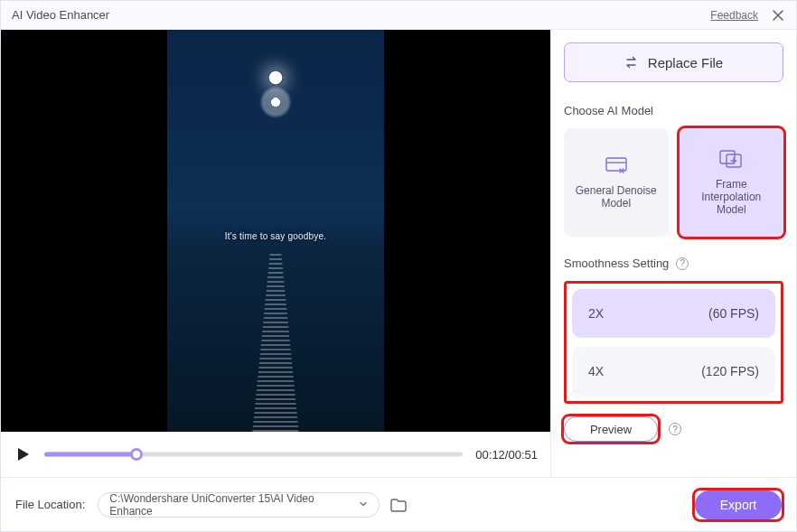 This screenshot has height=532, width=797. Describe the element at coordinates (23, 454) in the screenshot. I see `play-icon` at that location.